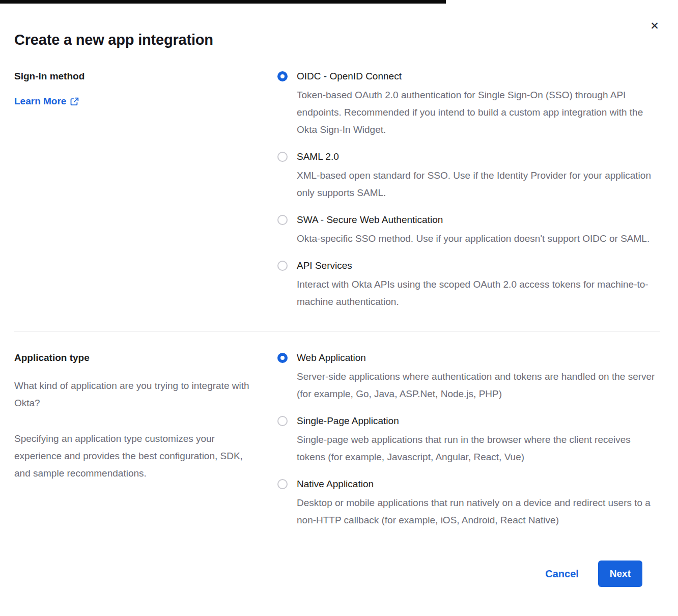 The width and height of the screenshot is (678, 616). I want to click on apptype-option-spa-description: Single-page web applications that run in…, so click(478, 449).